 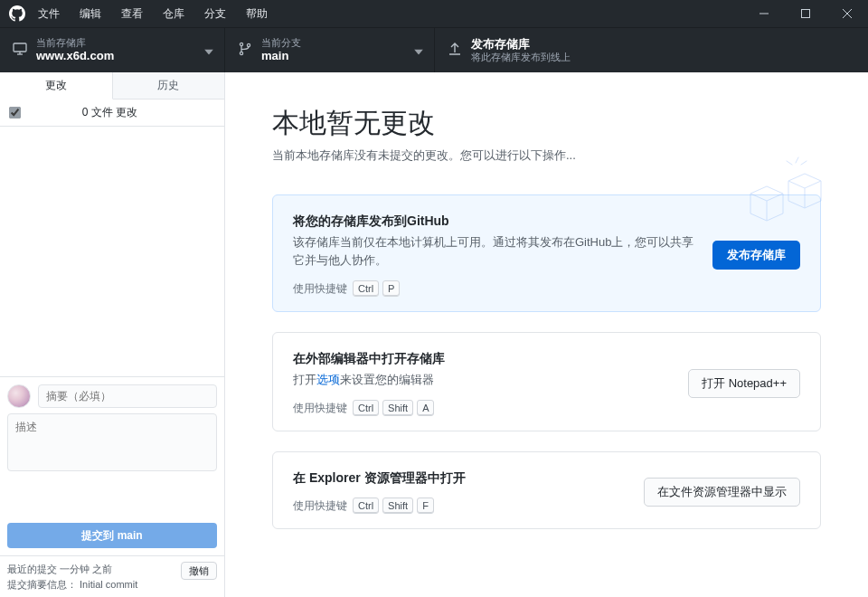 I want to click on last-commit-info: 最近的提交 一分钟 之前 提交摘要信息： Initial commit 撤销, so click(x=112, y=576).